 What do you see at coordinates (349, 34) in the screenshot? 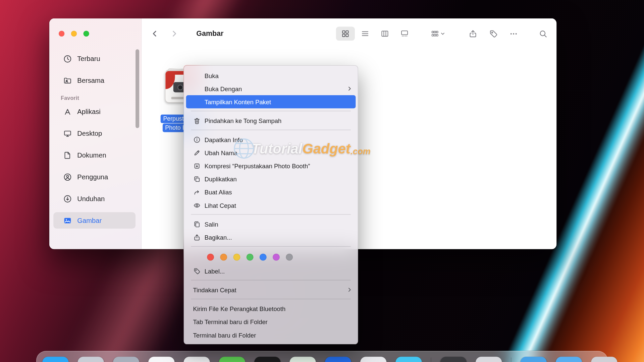
I see `toolbar: Gambar` at bounding box center [349, 34].